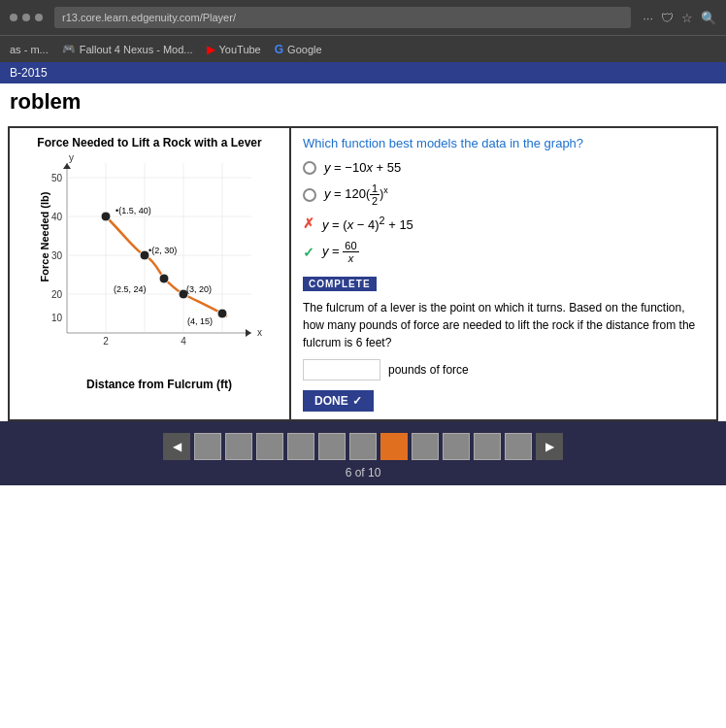  What do you see at coordinates (149, 17) in the screenshot?
I see `url-text: r13.core.learn.edgenuity.com/Player/` at bounding box center [149, 17].